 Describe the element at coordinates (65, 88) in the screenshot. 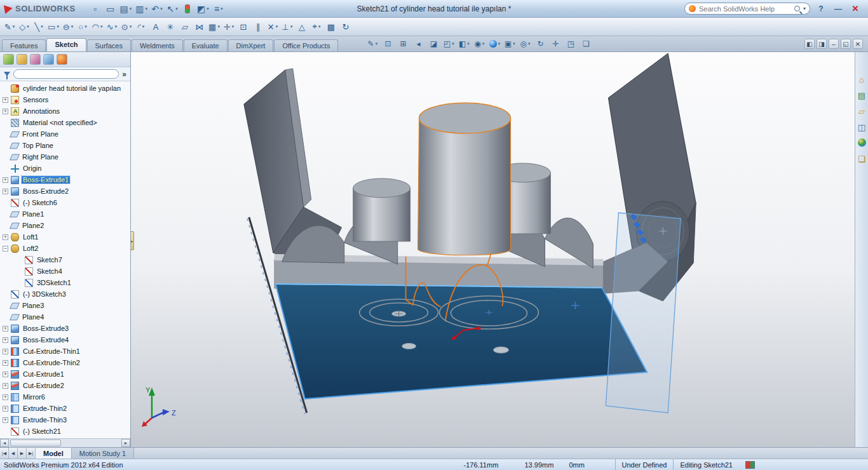

I see `tree-item: cylinder head tutorial ile yapılan` at that location.